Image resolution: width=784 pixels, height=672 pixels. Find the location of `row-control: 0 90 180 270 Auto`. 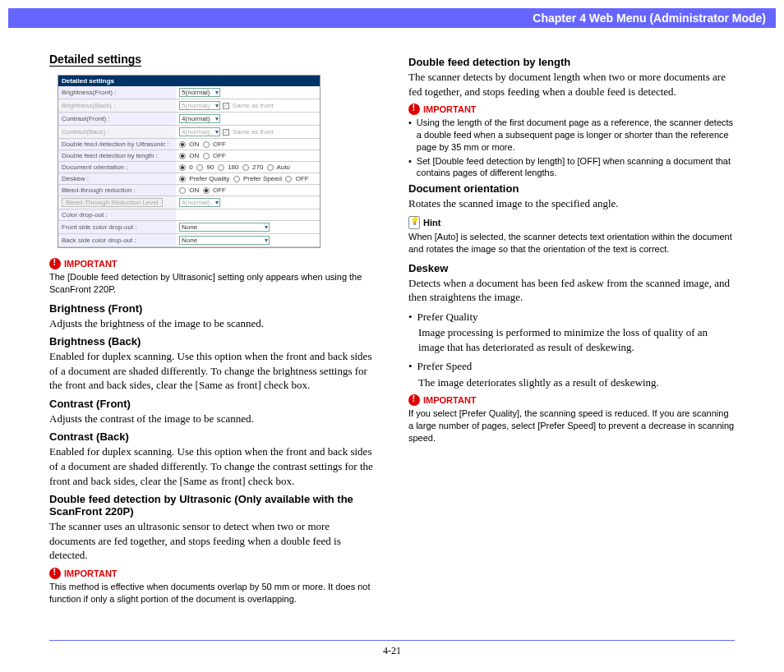

row-control: 0 90 180 270 Auto is located at coordinates (248, 168).